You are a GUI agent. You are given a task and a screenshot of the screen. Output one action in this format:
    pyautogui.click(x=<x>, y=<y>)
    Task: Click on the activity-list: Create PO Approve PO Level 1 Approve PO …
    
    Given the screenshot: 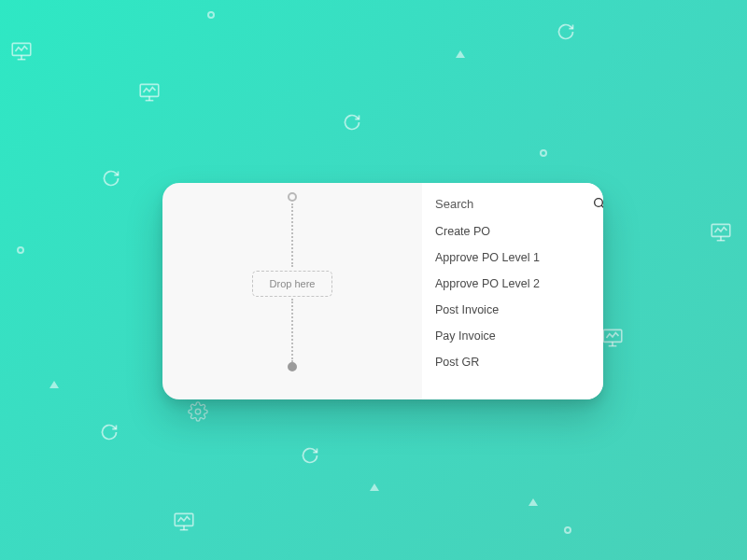 What is the action you would take?
    pyautogui.click(x=513, y=297)
    